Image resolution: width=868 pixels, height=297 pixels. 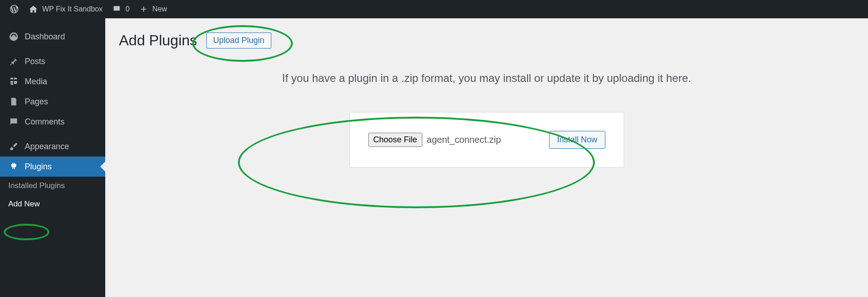 I want to click on new-label: New, so click(x=160, y=9).